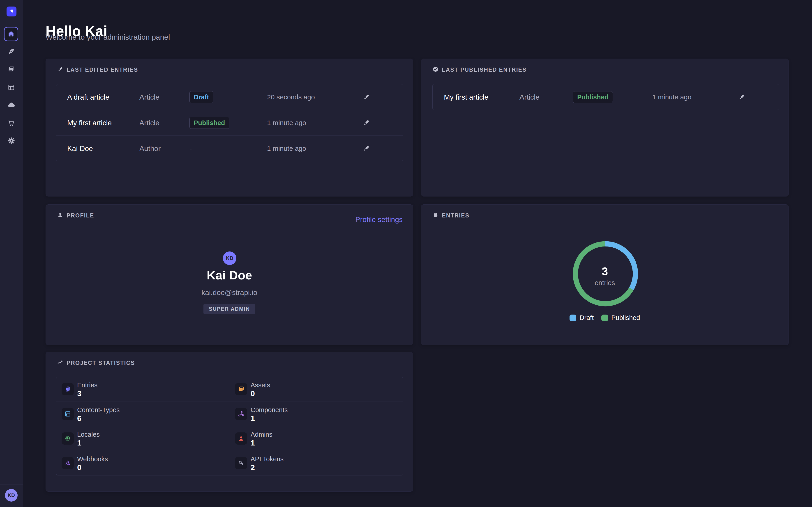  I want to click on sidebar-item-settings, so click(11, 142).